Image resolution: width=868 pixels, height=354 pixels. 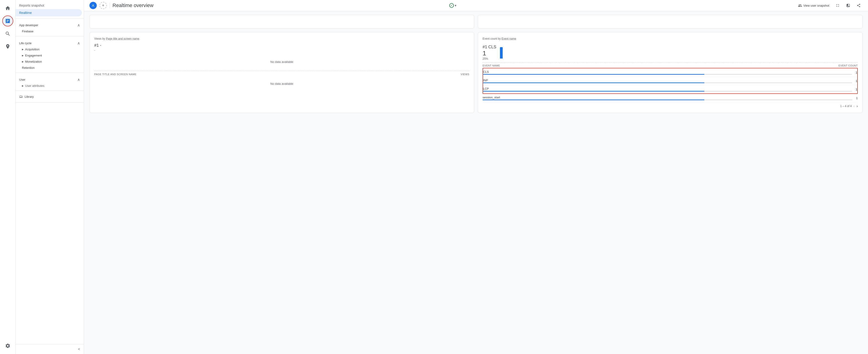 What do you see at coordinates (282, 73) in the screenshot?
I see `views-card: Views by Page title and screen name #1 -…` at bounding box center [282, 73].